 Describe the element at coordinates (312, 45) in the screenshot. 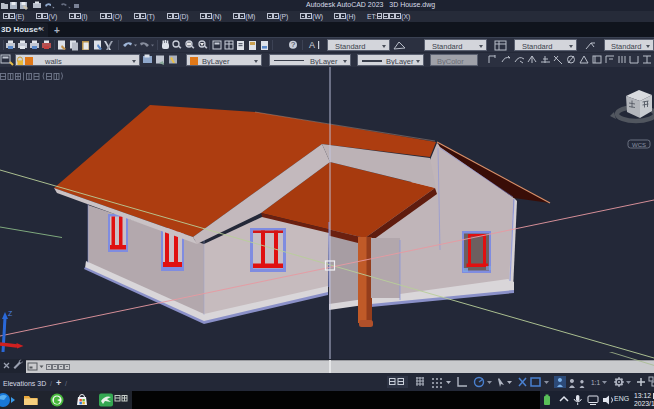

I see `svg-text: A` at that location.